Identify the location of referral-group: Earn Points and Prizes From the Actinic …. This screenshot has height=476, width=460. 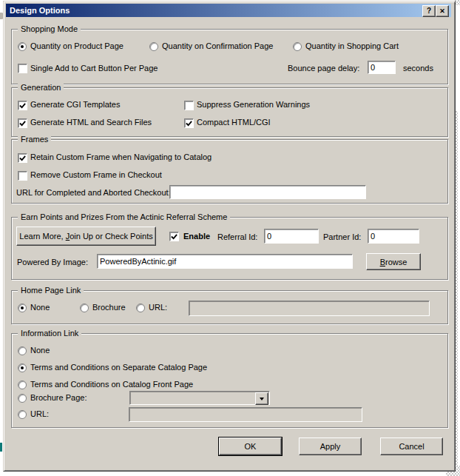
(229, 249).